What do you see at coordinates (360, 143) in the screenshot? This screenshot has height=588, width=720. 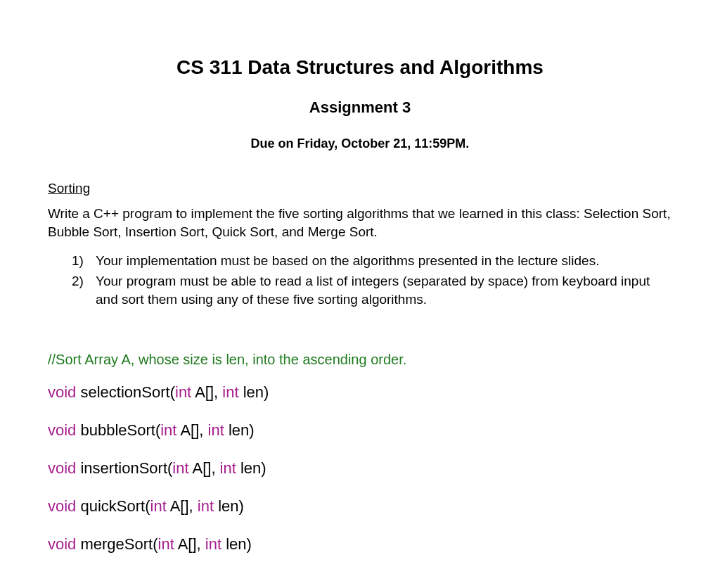 I see `due-date: Due on Friday, October 21, 11:59PM.` at bounding box center [360, 143].